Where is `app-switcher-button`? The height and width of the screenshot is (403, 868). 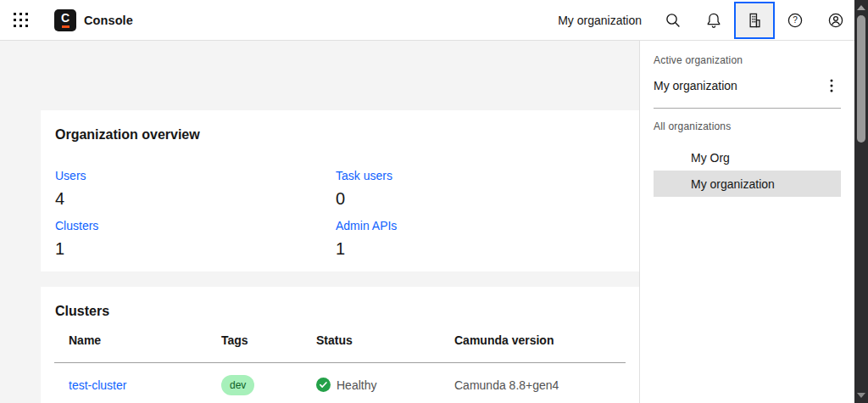 app-switcher-button is located at coordinates (20, 20).